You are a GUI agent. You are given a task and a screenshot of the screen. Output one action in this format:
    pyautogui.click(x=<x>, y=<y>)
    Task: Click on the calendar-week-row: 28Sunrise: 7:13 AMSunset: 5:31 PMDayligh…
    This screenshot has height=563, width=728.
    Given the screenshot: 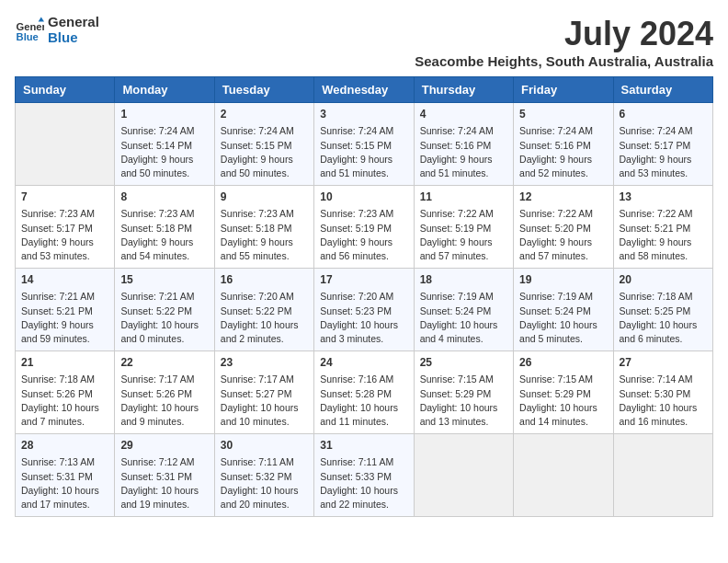 What is the action you would take?
    pyautogui.click(x=364, y=476)
    